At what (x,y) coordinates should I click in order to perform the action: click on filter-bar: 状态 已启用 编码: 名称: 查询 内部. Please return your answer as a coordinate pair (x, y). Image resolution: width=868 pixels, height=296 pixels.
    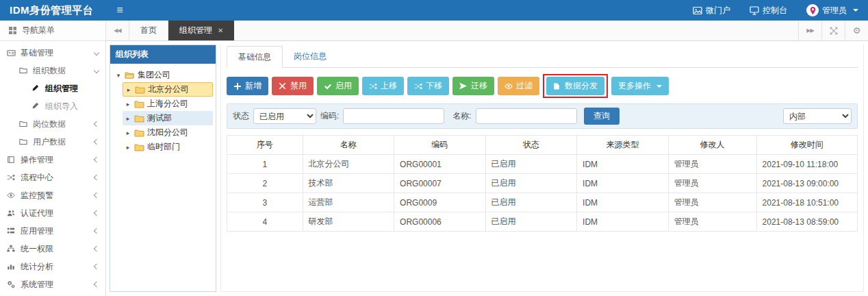
    Looking at the image, I should click on (542, 116).